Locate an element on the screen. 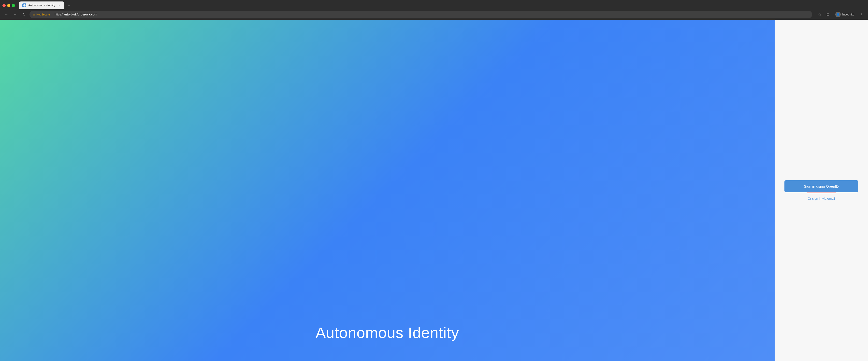  reload-button: ↻ is located at coordinates (24, 14).